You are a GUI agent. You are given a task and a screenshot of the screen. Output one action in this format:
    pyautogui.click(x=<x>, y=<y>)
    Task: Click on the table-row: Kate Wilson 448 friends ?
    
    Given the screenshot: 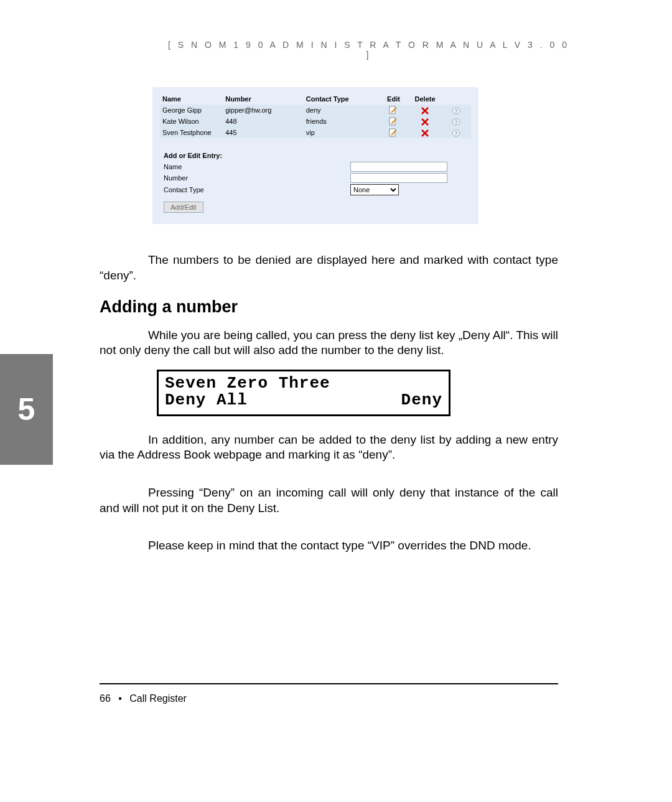 What is the action you would take?
    pyautogui.click(x=315, y=121)
    